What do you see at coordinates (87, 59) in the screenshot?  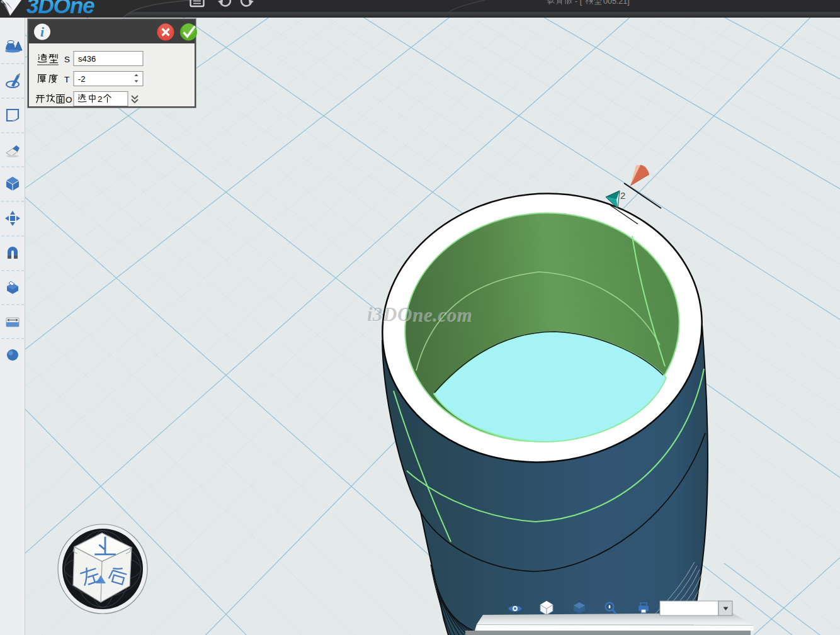 I see `svg-text: s436` at bounding box center [87, 59].